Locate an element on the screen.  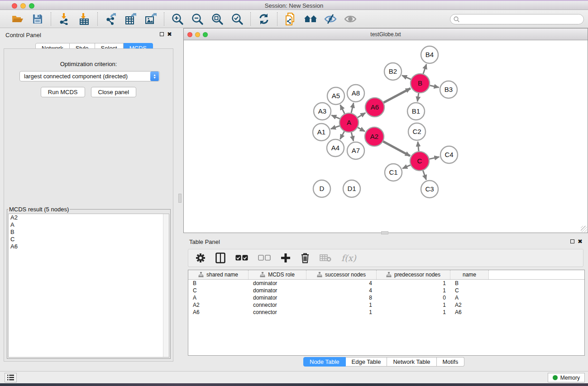
export-network-button is located at coordinates (111, 19).